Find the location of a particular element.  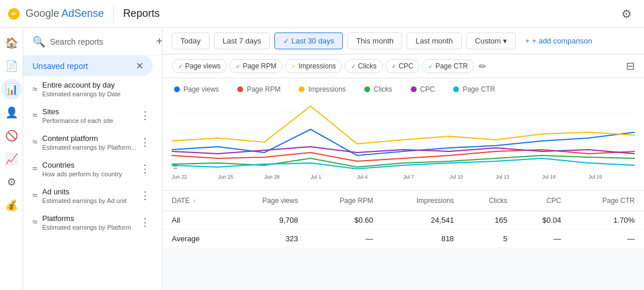

add-comparison-label: + add comparison is located at coordinates (562, 41).